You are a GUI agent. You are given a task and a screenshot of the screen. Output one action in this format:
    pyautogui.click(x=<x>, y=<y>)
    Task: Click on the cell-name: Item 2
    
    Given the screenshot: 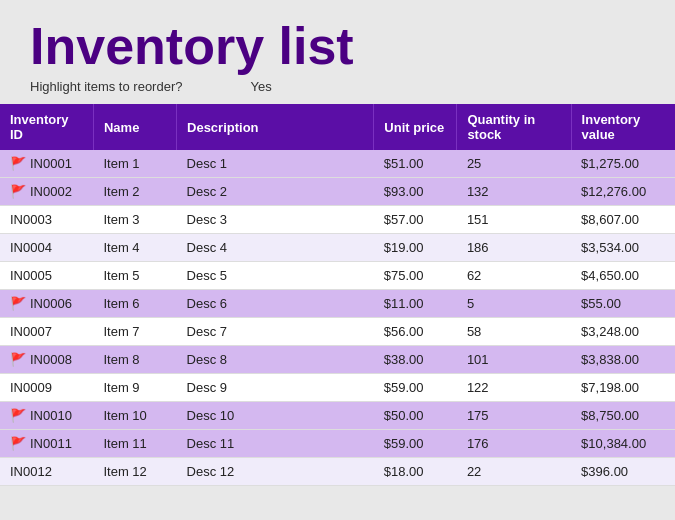 What is the action you would take?
    pyautogui.click(x=134, y=192)
    